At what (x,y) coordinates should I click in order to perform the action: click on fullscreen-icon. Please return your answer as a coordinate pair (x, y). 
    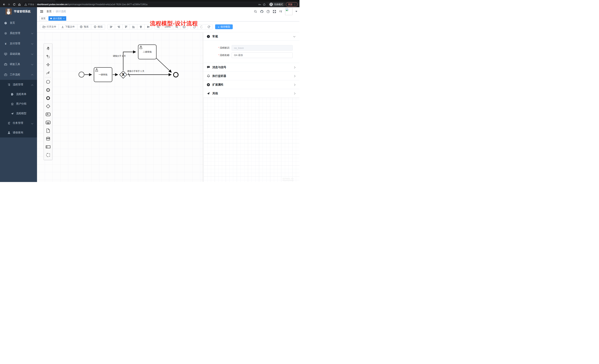
    Looking at the image, I should click on (274, 12).